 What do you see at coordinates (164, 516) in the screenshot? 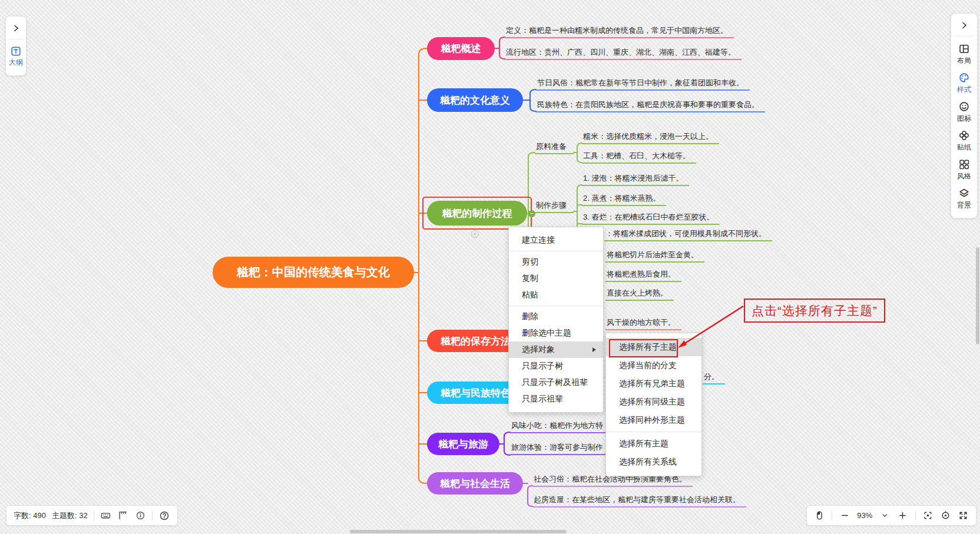
I see `help-button` at bounding box center [164, 516].